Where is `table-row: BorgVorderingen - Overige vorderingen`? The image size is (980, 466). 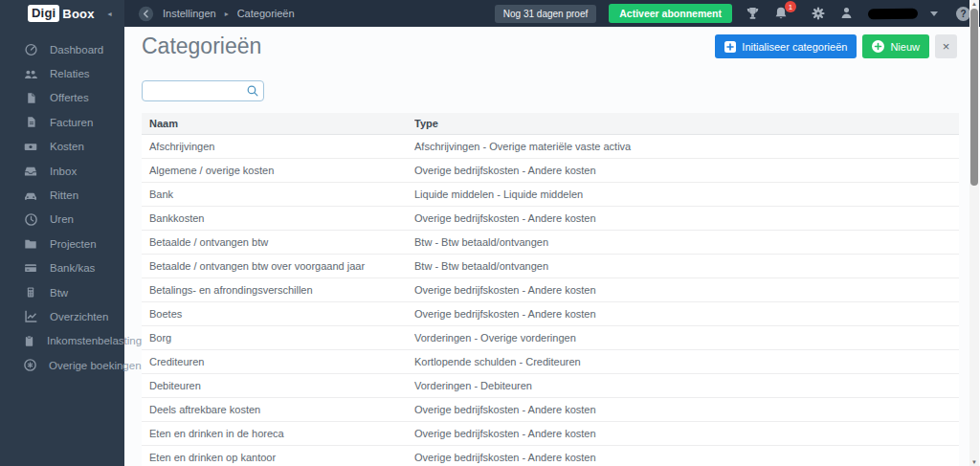 table-row: BorgVorderingen - Overige vorderingen is located at coordinates (550, 339).